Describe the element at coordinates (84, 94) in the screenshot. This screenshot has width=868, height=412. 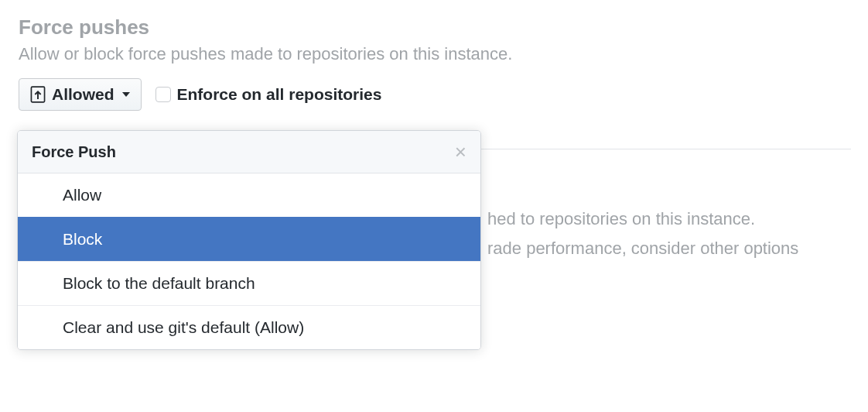
I see `dropdown-button-label: Allowed` at that location.